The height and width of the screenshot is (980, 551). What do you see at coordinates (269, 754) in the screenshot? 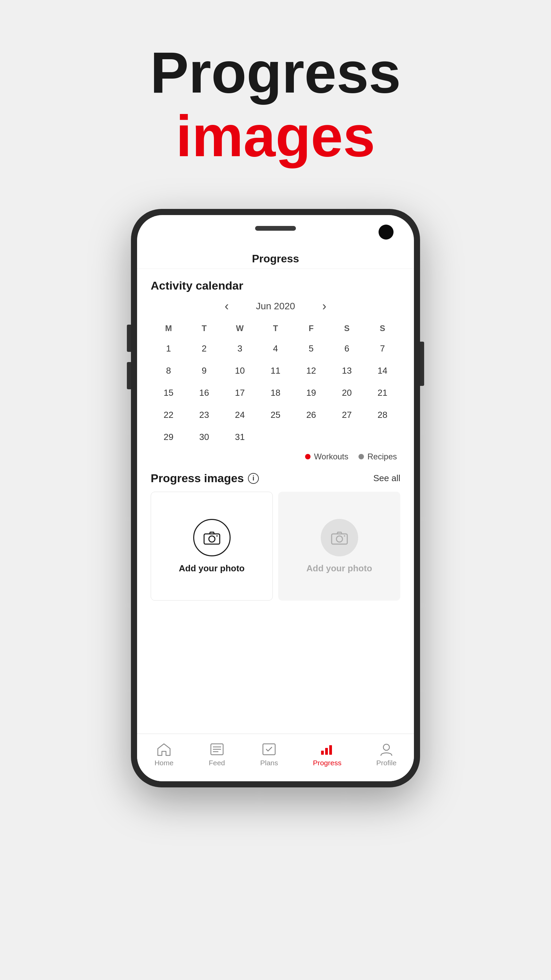
I see `nav-plans: Plans` at bounding box center [269, 754].